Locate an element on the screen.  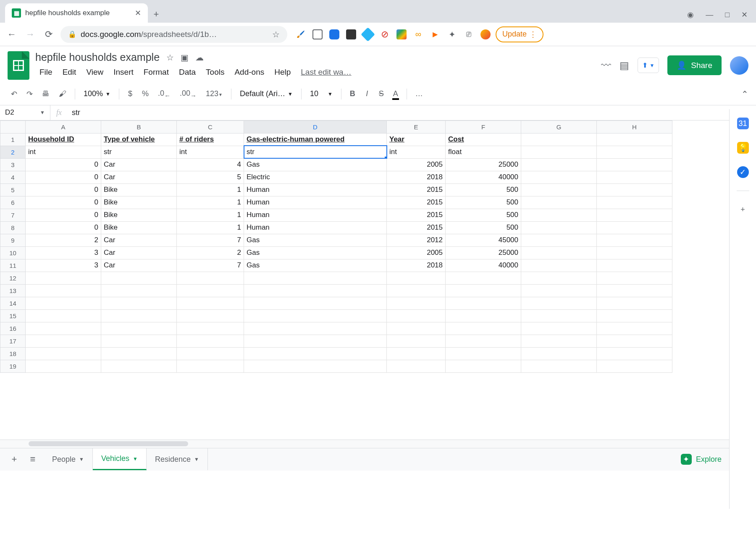
cell: 7 is located at coordinates (210, 240).